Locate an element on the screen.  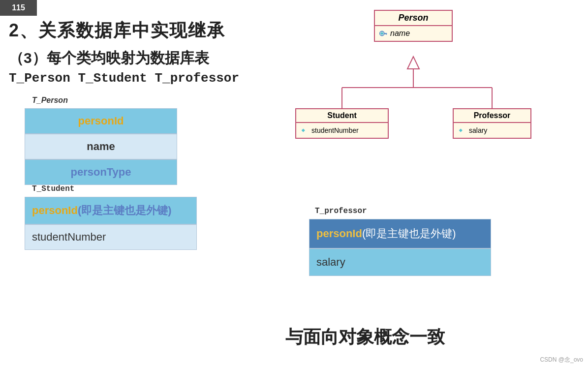
t-professor-row-salary: salary is located at coordinates (400, 262).